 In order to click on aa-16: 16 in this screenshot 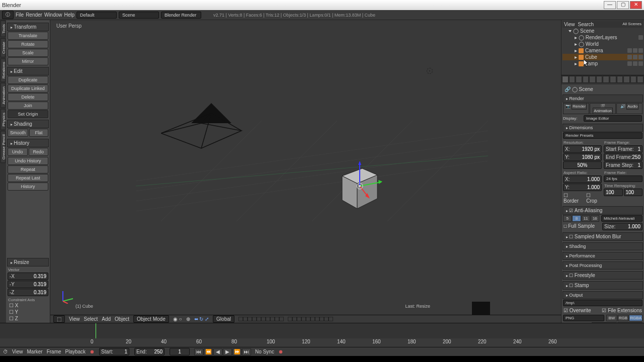, I will do `click(595, 218)`.